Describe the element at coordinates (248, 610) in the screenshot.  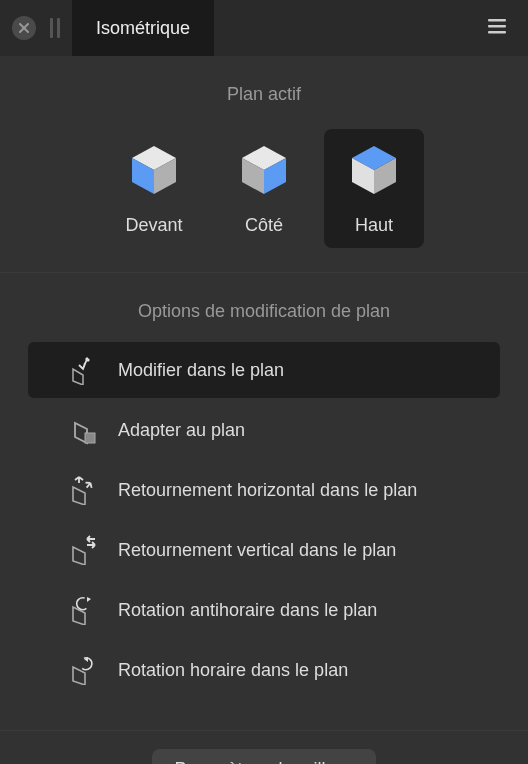
I see `option-label: Rotation antihoraire dans le plan` at that location.